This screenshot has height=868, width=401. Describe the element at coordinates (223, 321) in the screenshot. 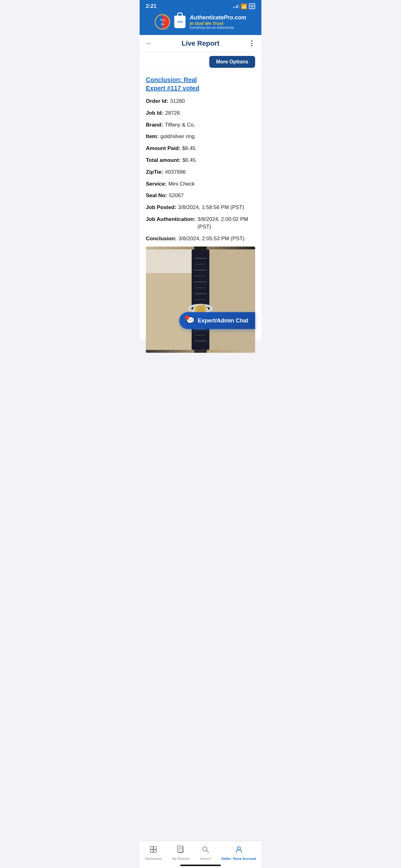

I see `chat-button-label: Expert/Admin Chat` at that location.